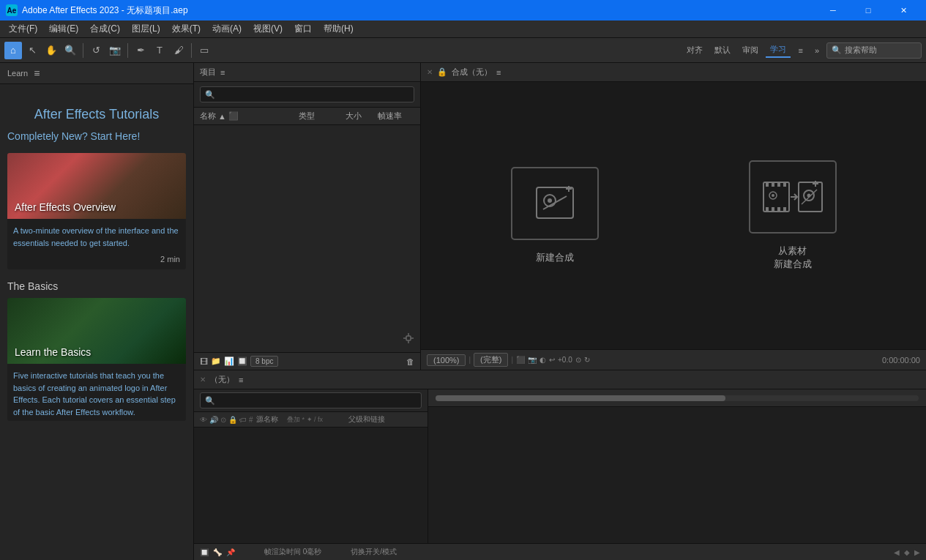  Describe the element at coordinates (565, 360) in the screenshot. I see `tb-icon5: +0.0` at that location.